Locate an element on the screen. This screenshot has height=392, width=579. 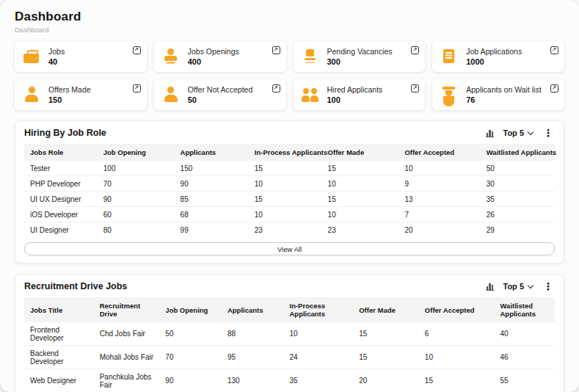
stat-card: Hired Applicants 100 is located at coordinates (360, 95).